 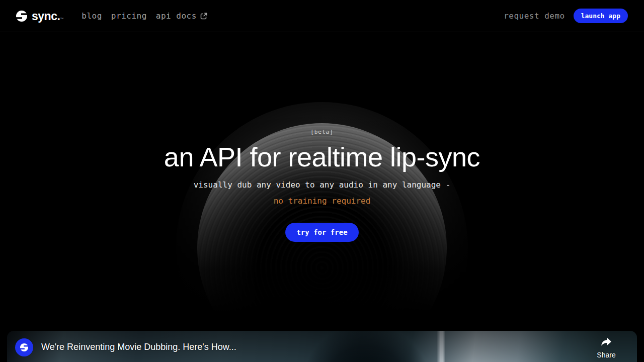 I want to click on logo-trademark: ™, so click(x=61, y=19).